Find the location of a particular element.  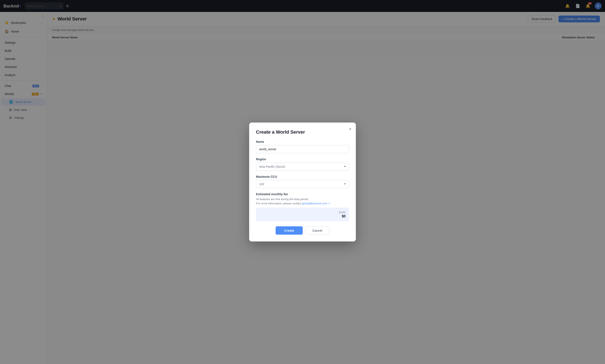

fee-desc-2: For more information, please contact is located at coordinates (279, 204).